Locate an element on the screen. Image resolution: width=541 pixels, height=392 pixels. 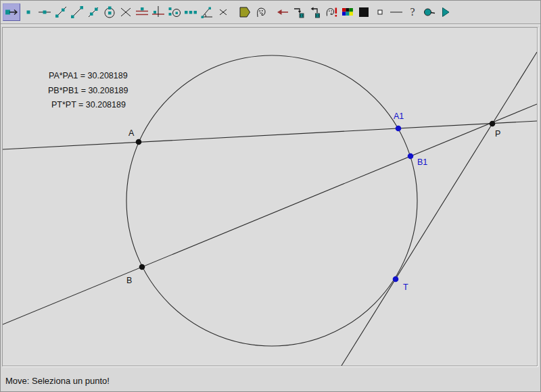
compass-tool-button is located at coordinates (174, 12).